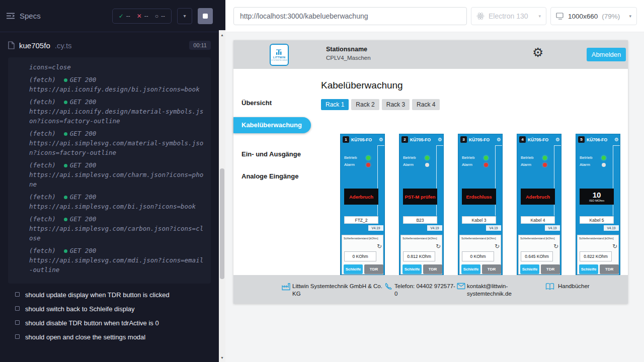  I want to click on specs-label: Specs, so click(30, 16).